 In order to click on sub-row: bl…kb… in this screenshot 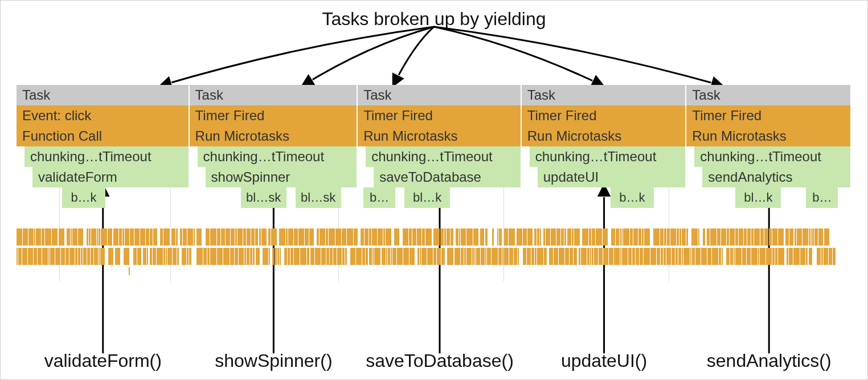, I will do `click(769, 198)`.